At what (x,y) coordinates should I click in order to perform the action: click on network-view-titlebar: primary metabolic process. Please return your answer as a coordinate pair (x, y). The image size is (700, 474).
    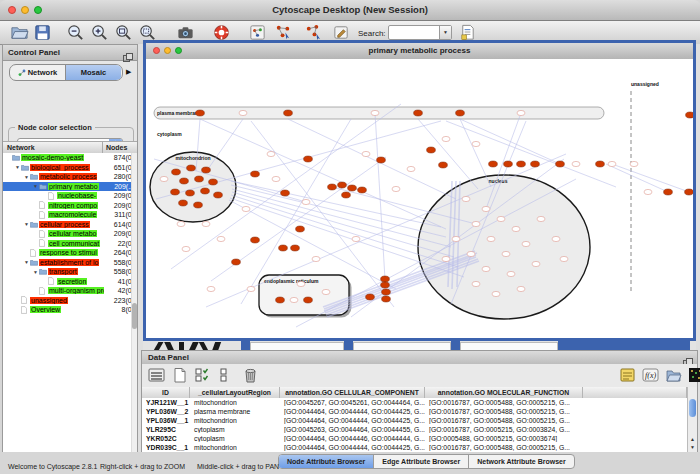
    Looking at the image, I should click on (420, 52).